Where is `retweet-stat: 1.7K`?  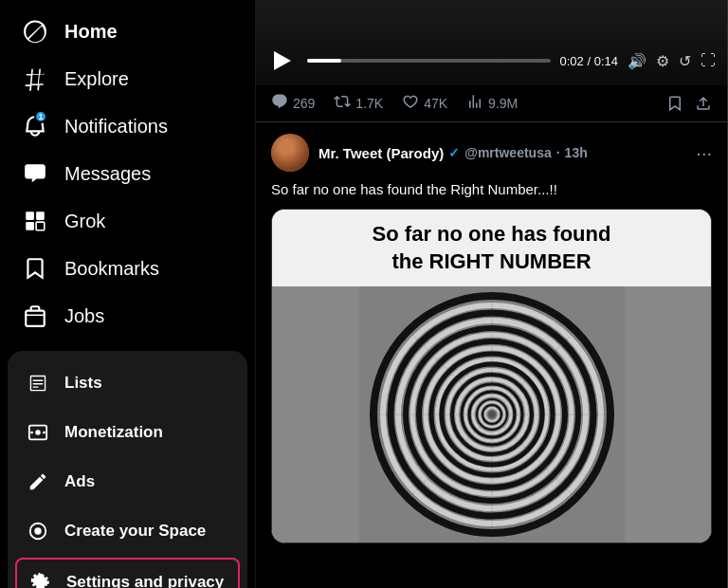
retweet-stat: 1.7K is located at coordinates (358, 103).